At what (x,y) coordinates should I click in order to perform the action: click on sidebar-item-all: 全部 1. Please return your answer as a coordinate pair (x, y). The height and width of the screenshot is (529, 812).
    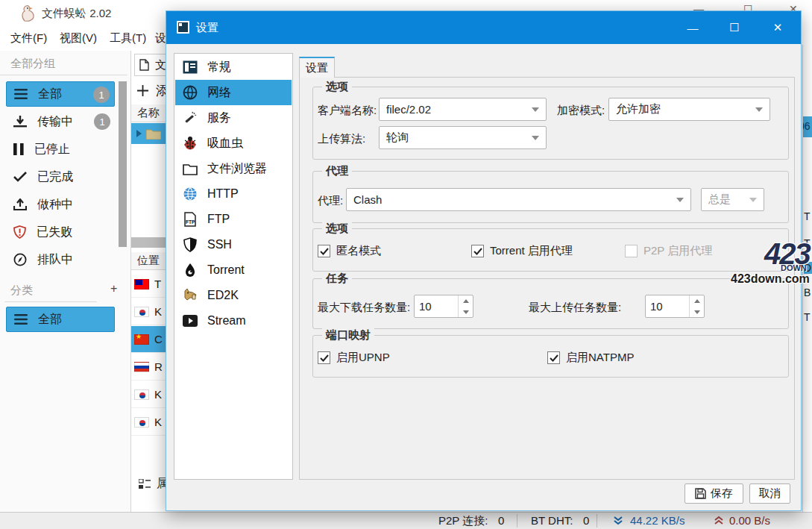
    Looking at the image, I should click on (60, 94).